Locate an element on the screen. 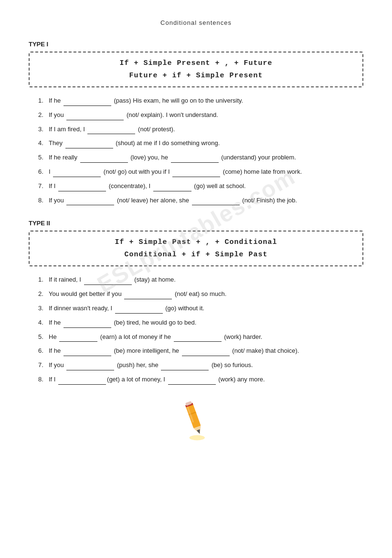 Image resolution: width=392 pixels, height=558 pixels. ex-content: If you (not/ explain). I won't understan… is located at coordinates (206, 116).